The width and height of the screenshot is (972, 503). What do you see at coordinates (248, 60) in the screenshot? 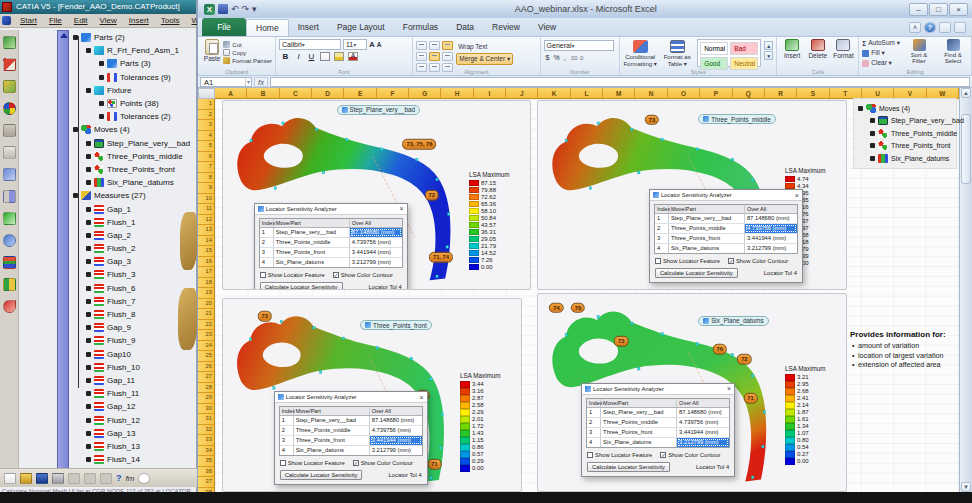
I see `format-painter-button: Format Painter` at bounding box center [248, 60].